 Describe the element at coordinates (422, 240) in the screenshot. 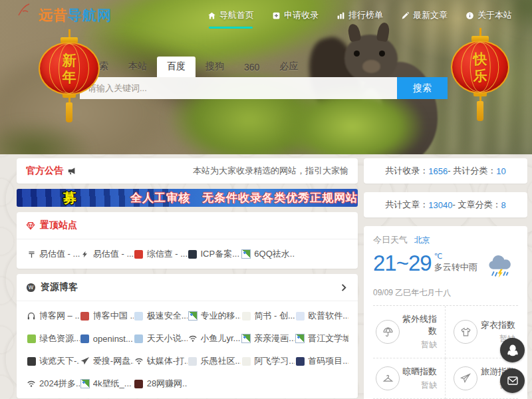

I see `weather-city-link: 北京` at that location.